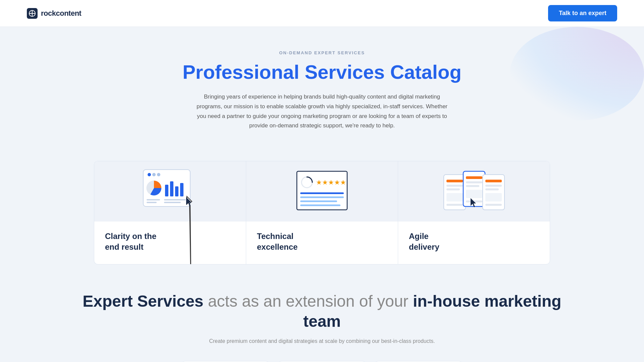 This screenshot has width=644, height=362. Describe the element at coordinates (322, 311) in the screenshot. I see `extension-title: Expert Services acts as an extension of …` at that location.